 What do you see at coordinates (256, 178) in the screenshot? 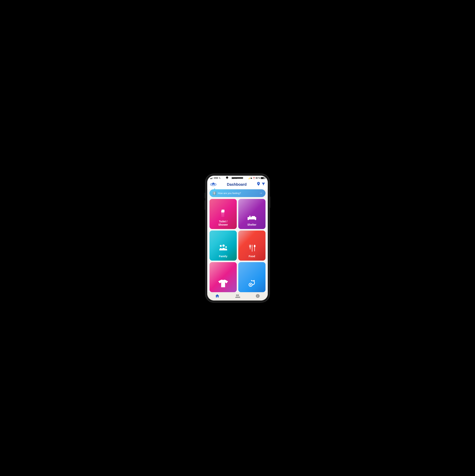
I see `status-right: 🌙 ▶ ⏰ 82 %` at bounding box center [256, 178].